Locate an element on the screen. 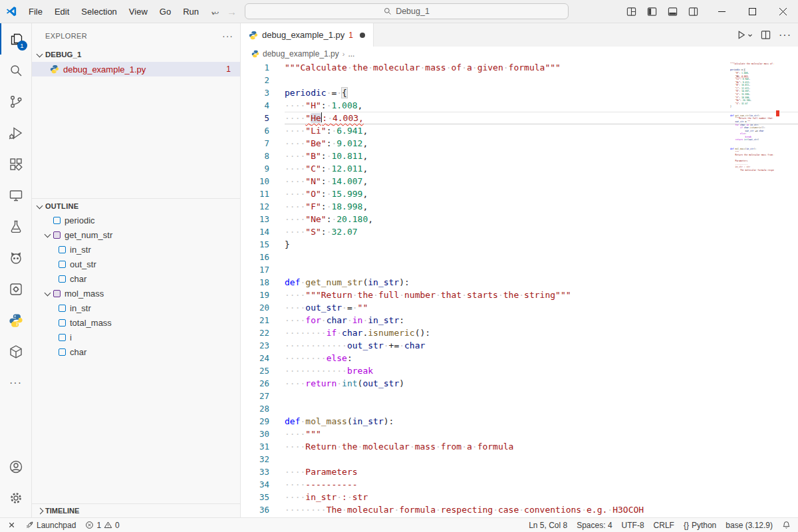 The image size is (798, 532). code-line: 1"""Calculate·the·molecular·mass·of·a·gi… is located at coordinates (519, 68).